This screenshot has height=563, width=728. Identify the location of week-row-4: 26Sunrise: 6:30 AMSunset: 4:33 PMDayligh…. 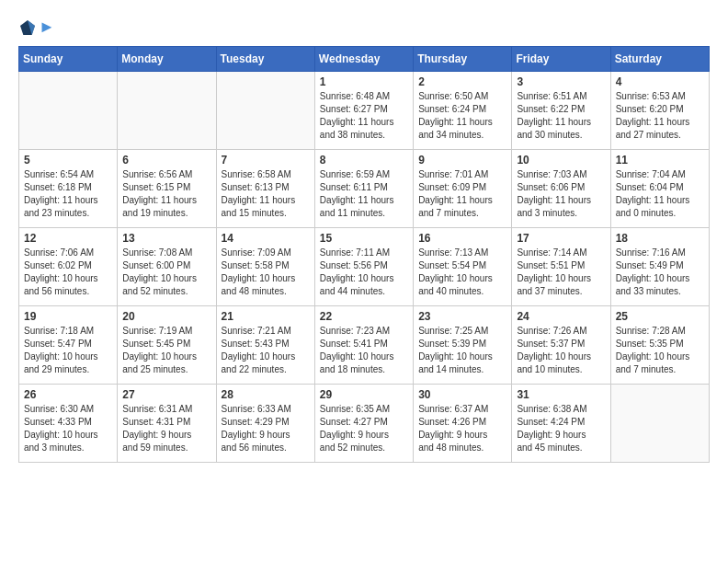
(364, 423).